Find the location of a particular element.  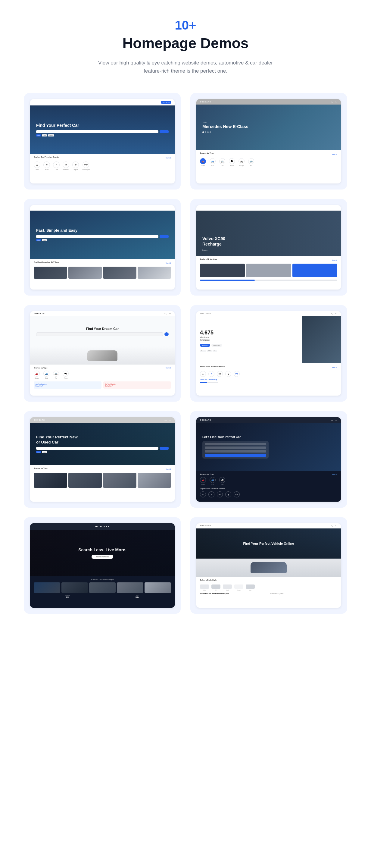

demo9-bottom: A Vehicle For Every Lifestyle Model X $4… is located at coordinates (102, 592).